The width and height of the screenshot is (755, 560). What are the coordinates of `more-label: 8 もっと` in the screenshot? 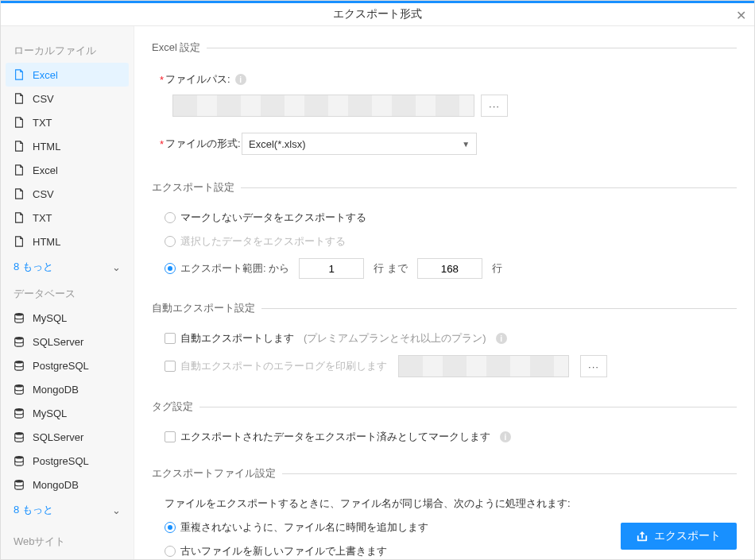 It's located at (33, 267).